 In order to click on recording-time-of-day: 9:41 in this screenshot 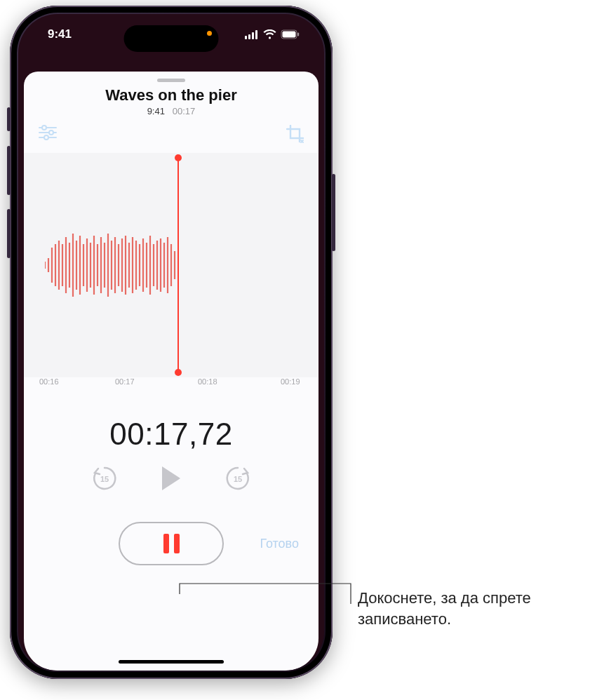, I will do `click(156, 111)`.